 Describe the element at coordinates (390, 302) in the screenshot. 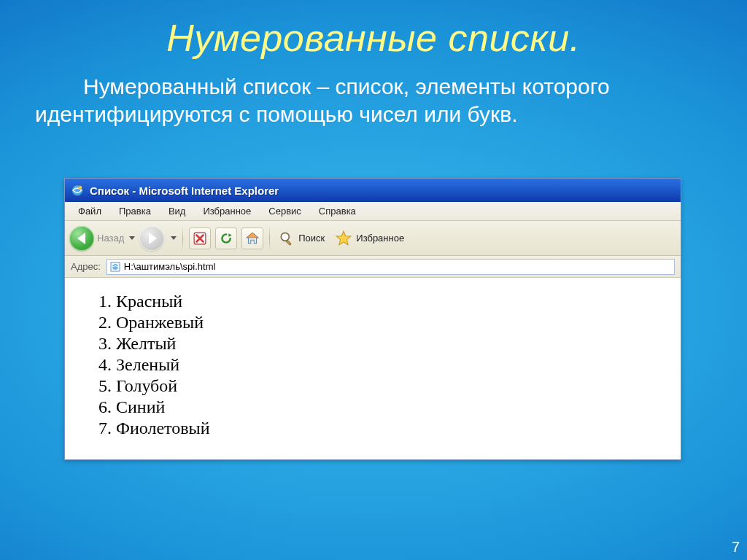

I see `list-item: Красный` at that location.